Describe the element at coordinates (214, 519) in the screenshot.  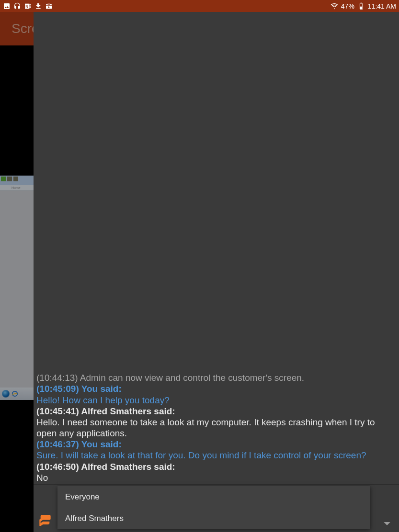
I see `recipient-option-user: Alfred Smathers` at that location.